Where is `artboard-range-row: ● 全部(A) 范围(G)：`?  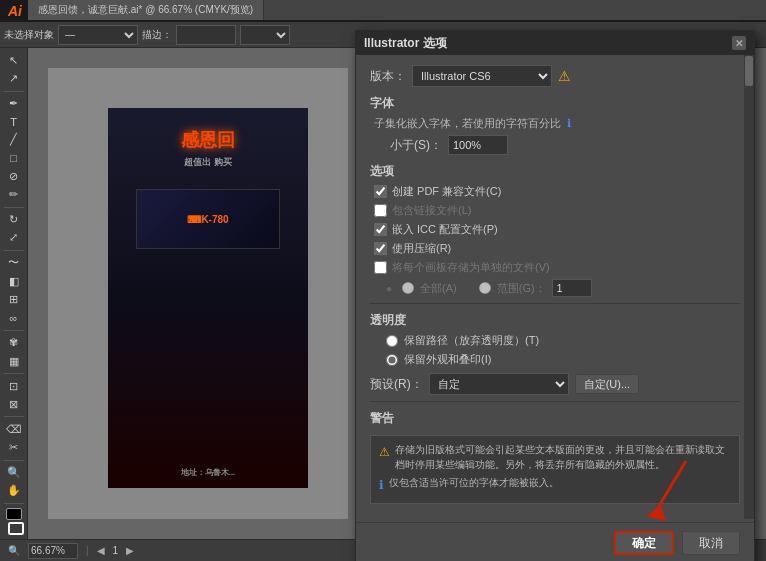 artboard-range-row: ● 全部(A) 范围(G)： is located at coordinates (555, 288).